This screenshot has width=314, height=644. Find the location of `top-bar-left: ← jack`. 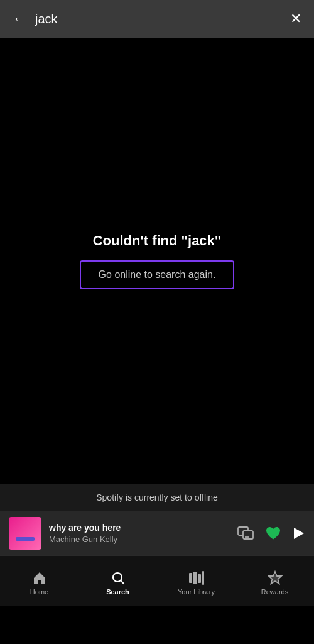

top-bar-left: ← jack is located at coordinates (35, 19).